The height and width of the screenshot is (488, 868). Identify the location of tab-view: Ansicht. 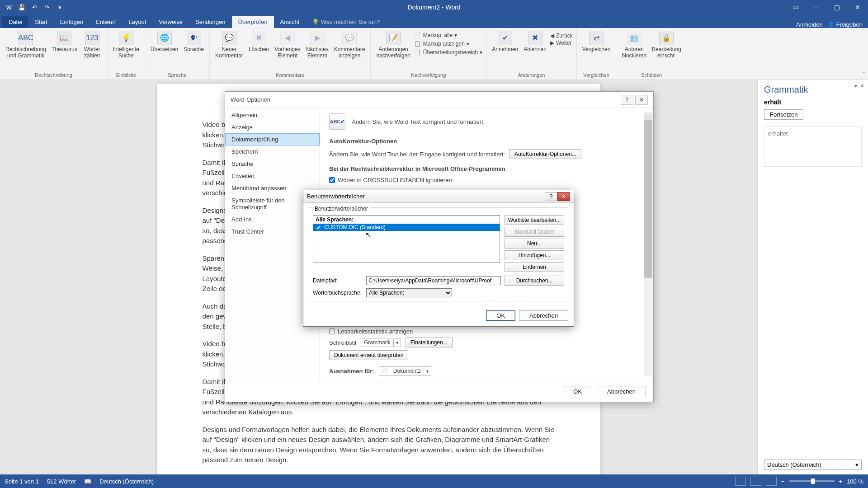
(290, 22).